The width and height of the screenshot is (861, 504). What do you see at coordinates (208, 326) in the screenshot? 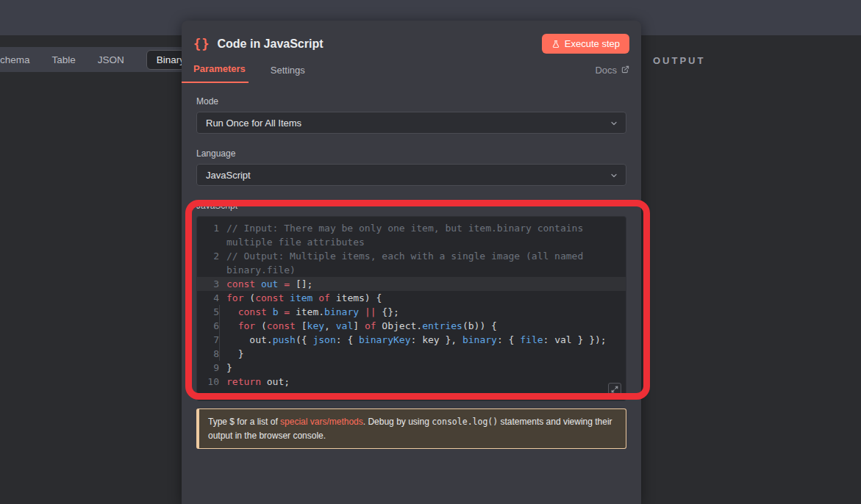
I see `line-number: 6` at bounding box center [208, 326].